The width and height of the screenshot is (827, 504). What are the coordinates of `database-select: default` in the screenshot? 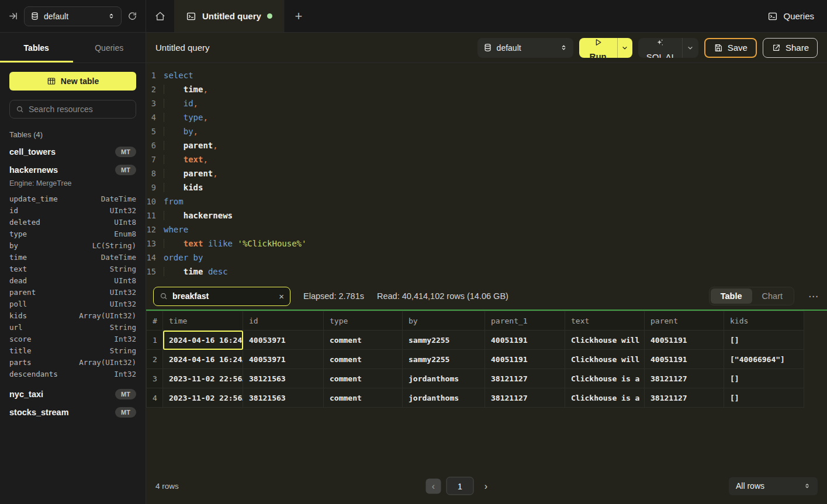 It's located at (72, 16).